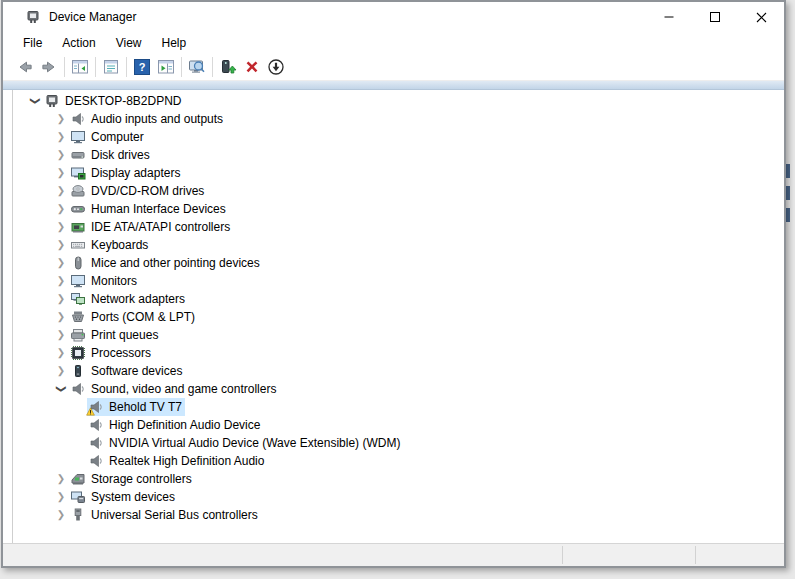 The image size is (795, 579). Describe the element at coordinates (111, 67) in the screenshot. I see `properties-button` at that location.